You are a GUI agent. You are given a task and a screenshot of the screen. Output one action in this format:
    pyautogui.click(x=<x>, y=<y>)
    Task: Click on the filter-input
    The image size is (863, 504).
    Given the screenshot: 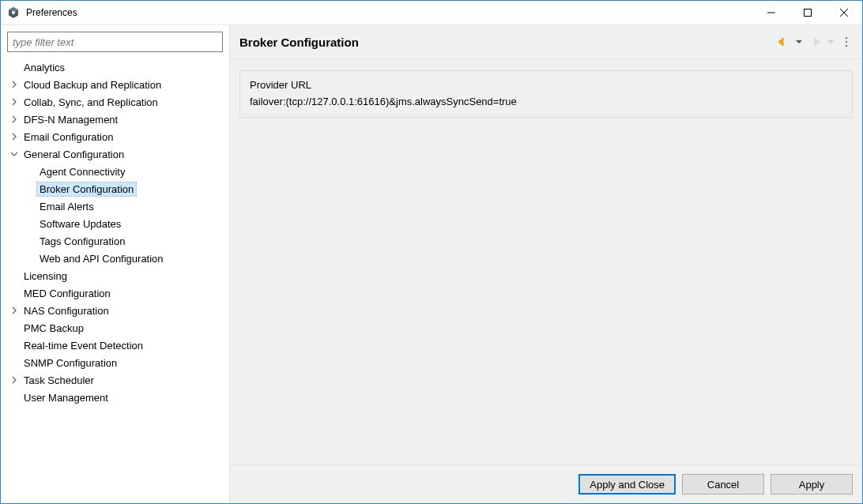 What is the action you would take?
    pyautogui.click(x=115, y=42)
    